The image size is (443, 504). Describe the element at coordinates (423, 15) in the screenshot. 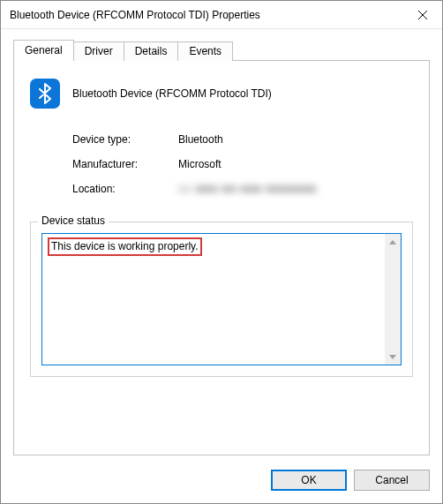

I see `close-button` at that location.